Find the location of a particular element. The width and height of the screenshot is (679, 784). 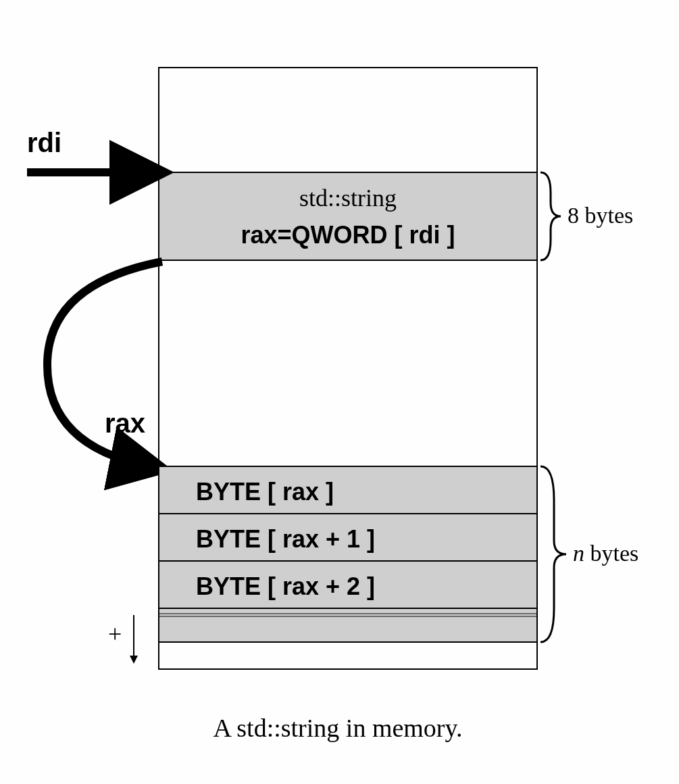

rax-label: rax is located at coordinates (125, 423).